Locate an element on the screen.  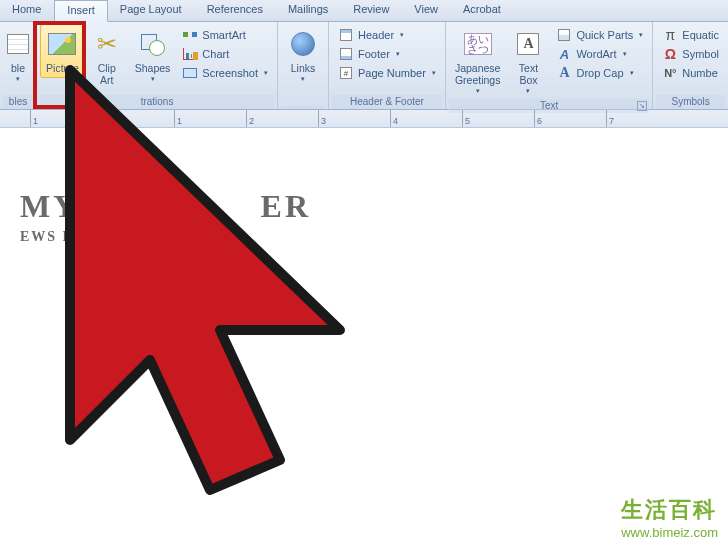
clip-art-icon: ✂ is located at coordinates (107, 44).